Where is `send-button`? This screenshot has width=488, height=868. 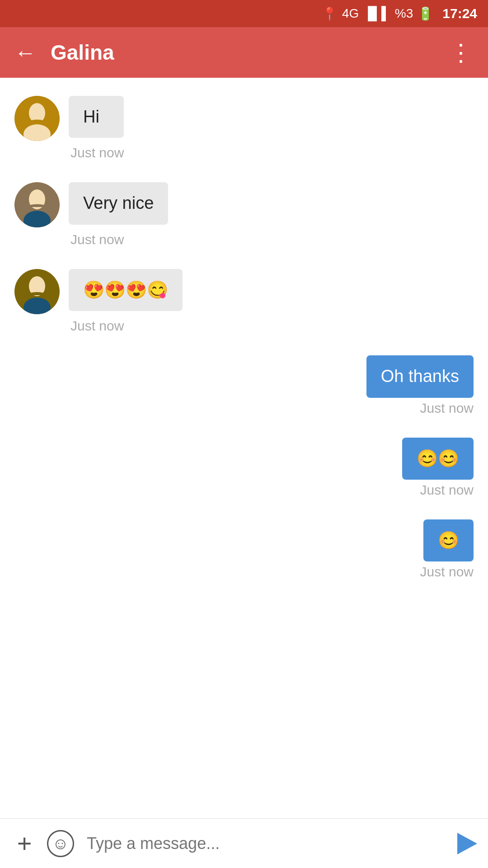 send-button is located at coordinates (467, 844).